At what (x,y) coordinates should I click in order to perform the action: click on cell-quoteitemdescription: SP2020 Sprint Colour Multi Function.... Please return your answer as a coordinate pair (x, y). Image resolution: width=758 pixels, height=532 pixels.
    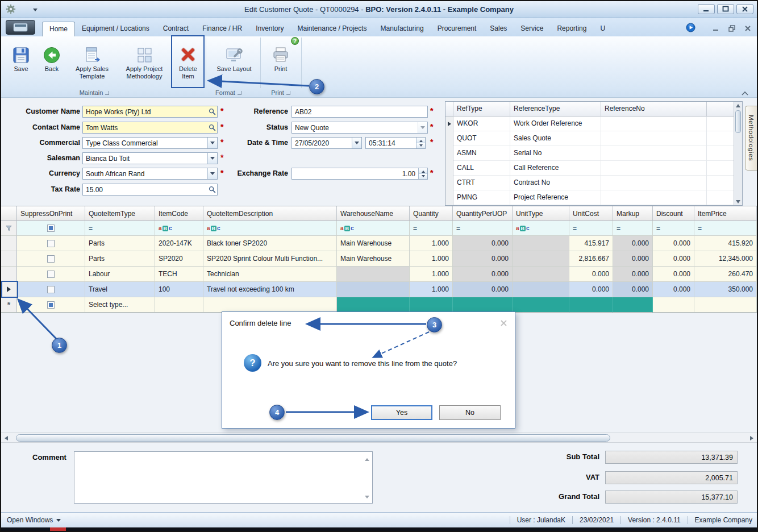
    Looking at the image, I should click on (270, 259).